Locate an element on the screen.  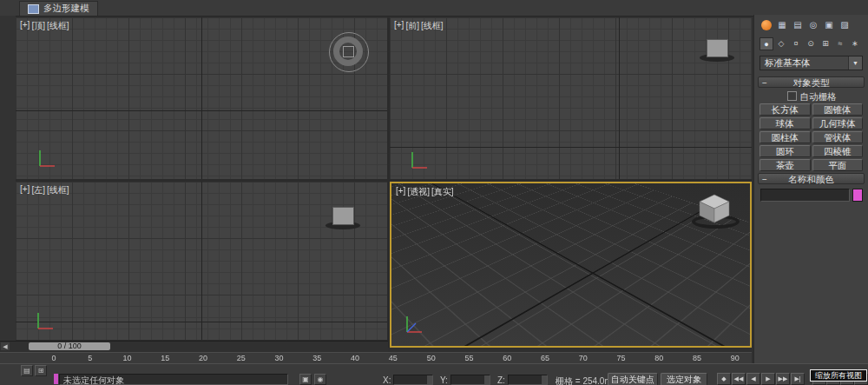
ribbon-bar: 多边形建模 is located at coordinates (434, 9).